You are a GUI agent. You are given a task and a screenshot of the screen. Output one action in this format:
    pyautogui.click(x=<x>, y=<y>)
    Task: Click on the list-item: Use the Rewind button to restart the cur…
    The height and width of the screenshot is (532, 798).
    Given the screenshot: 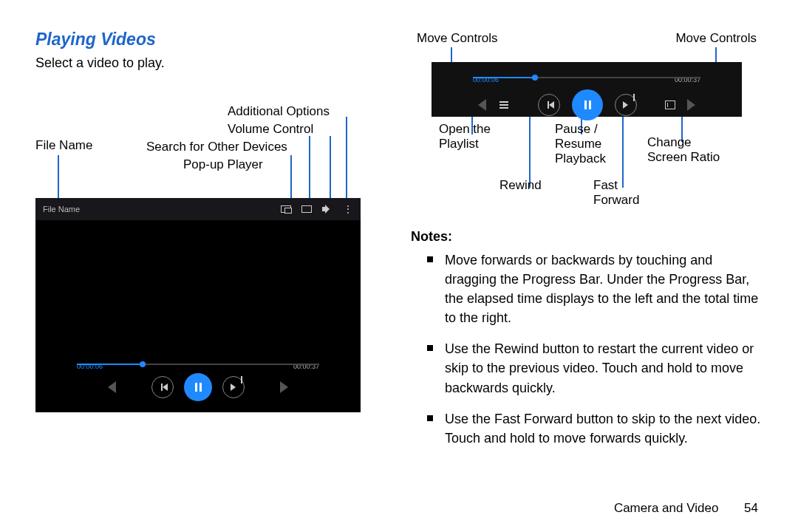 What is the action you would take?
    pyautogui.click(x=587, y=368)
    